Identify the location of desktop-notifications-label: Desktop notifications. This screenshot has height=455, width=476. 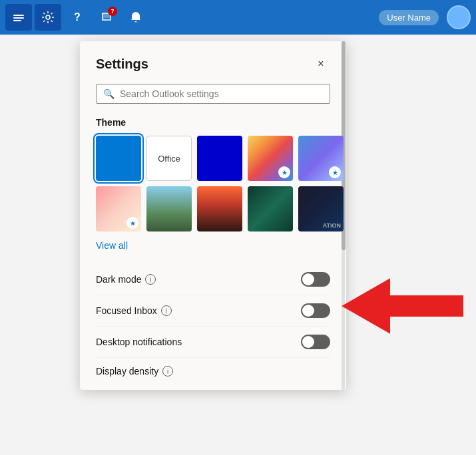
(138, 342).